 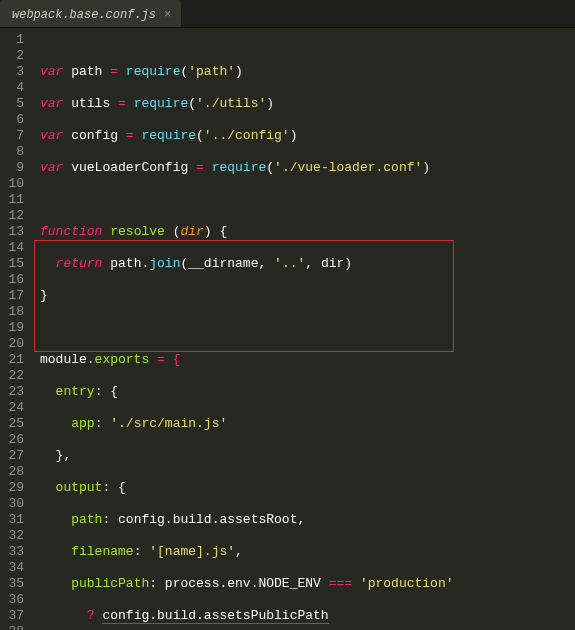 What do you see at coordinates (15, 56) in the screenshot?
I see `line-number: 2` at bounding box center [15, 56].